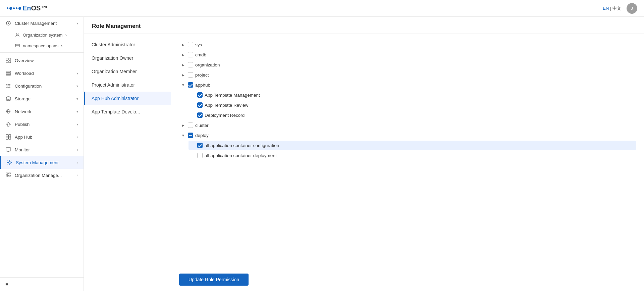  I want to click on storage-label: Storage, so click(44, 99).